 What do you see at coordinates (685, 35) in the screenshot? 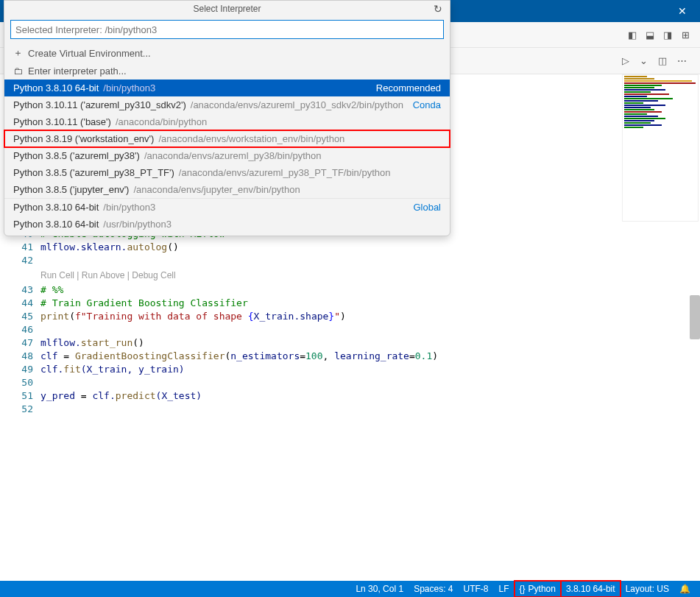
I see `layout-customize-icon: ⊞` at bounding box center [685, 35].